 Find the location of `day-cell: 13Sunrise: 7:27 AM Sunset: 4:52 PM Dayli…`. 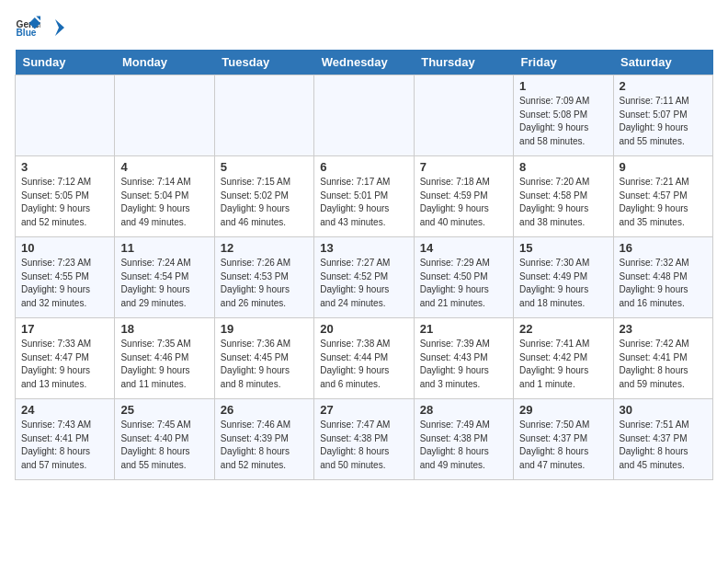

day-cell: 13Sunrise: 7:27 AM Sunset: 4:52 PM Dayli… is located at coordinates (364, 278).